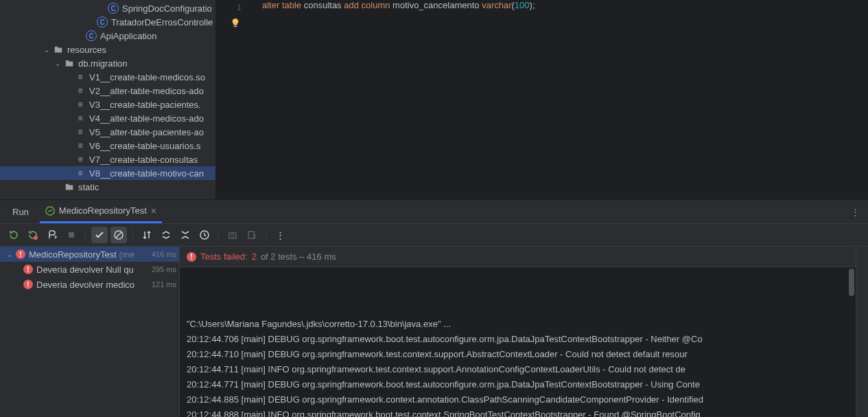  I want to click on tree-item: ⌄resources, so click(108, 49).